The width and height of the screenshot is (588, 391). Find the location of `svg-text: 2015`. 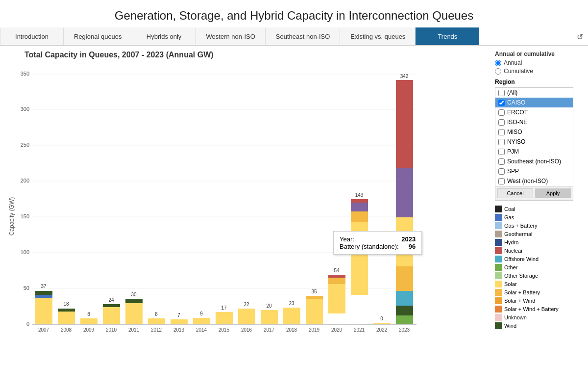

svg-text: 2015 is located at coordinates (224, 330).